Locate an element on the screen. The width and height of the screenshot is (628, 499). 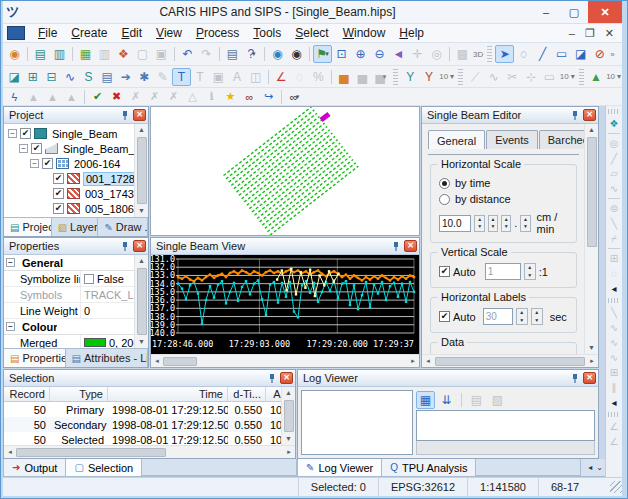
property-row-symbolize-lin: Symbolize linFalse is located at coordinates (69, 279).